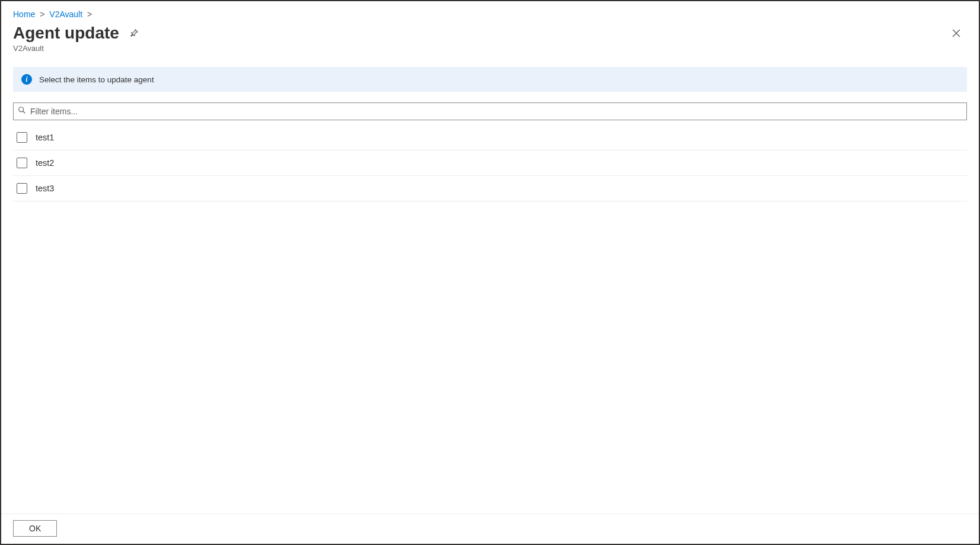  Describe the element at coordinates (24, 14) in the screenshot. I see `breadcrumb-link-home: Home` at that location.